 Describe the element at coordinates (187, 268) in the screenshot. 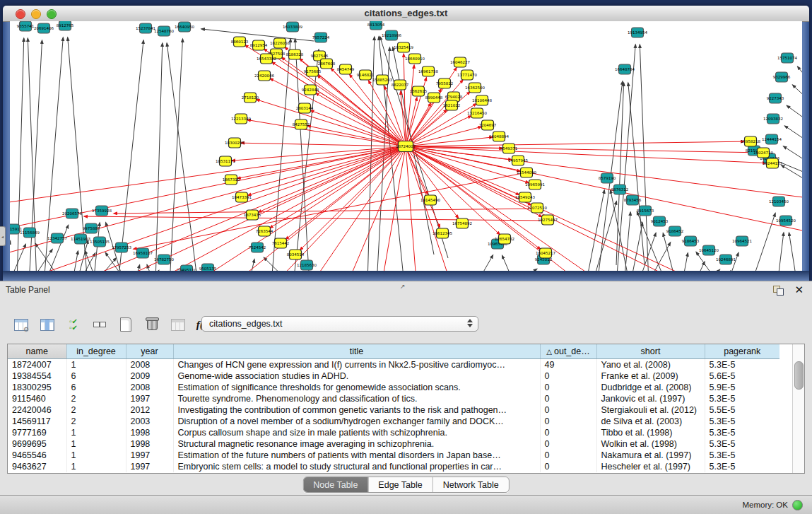

I see `graph-node: 20495110` at that location.